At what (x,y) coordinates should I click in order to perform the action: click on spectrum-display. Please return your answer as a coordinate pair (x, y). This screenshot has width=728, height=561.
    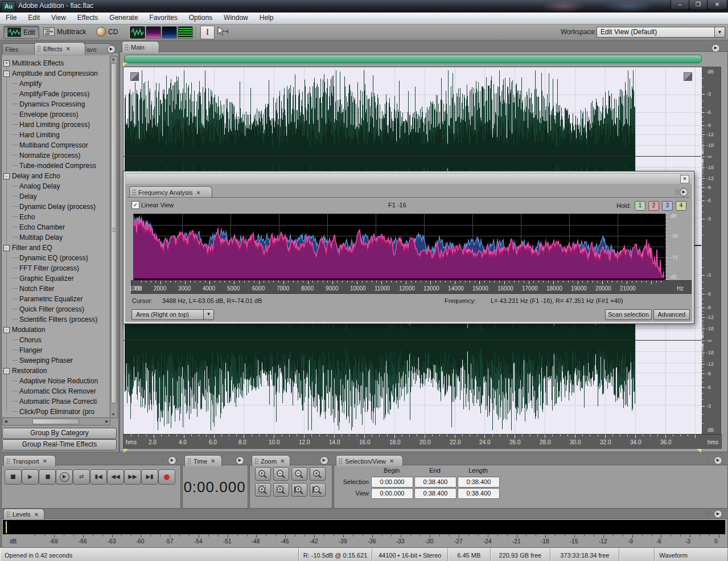
    Looking at the image, I should click on (400, 247).